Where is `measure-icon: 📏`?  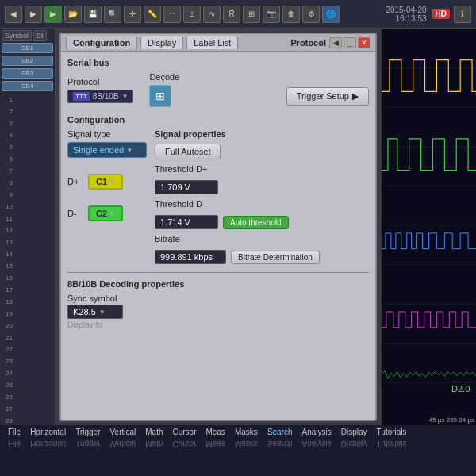 measure-icon: 📏 is located at coordinates (152, 14).